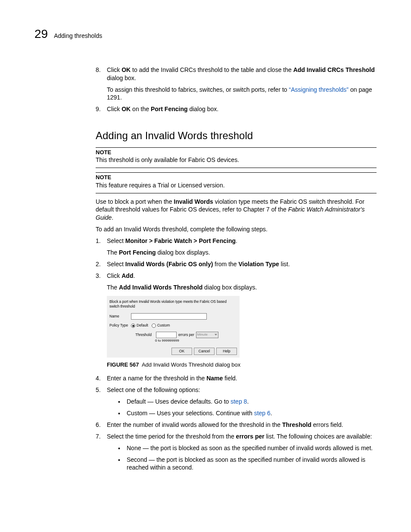 This screenshot has height=532, width=411. Describe the element at coordinates (236, 185) in the screenshot. I see `note-text: This feature requires a Trial or License…` at that location.